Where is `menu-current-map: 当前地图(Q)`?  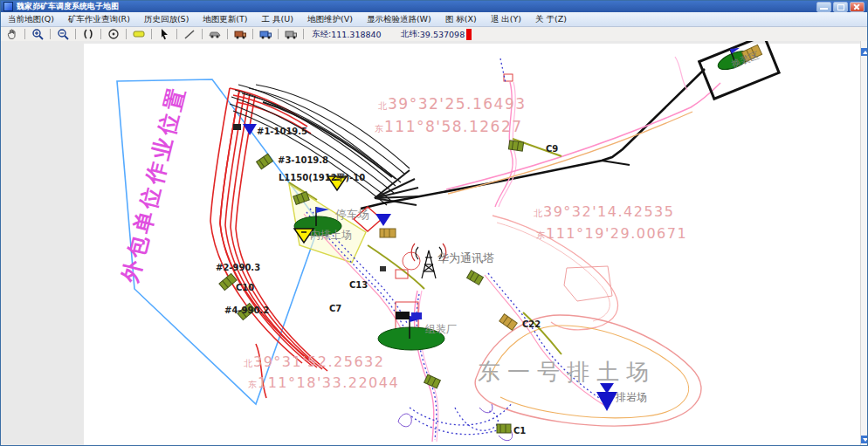
menu-current-map: 当前地图(Q) is located at coordinates (31, 19).